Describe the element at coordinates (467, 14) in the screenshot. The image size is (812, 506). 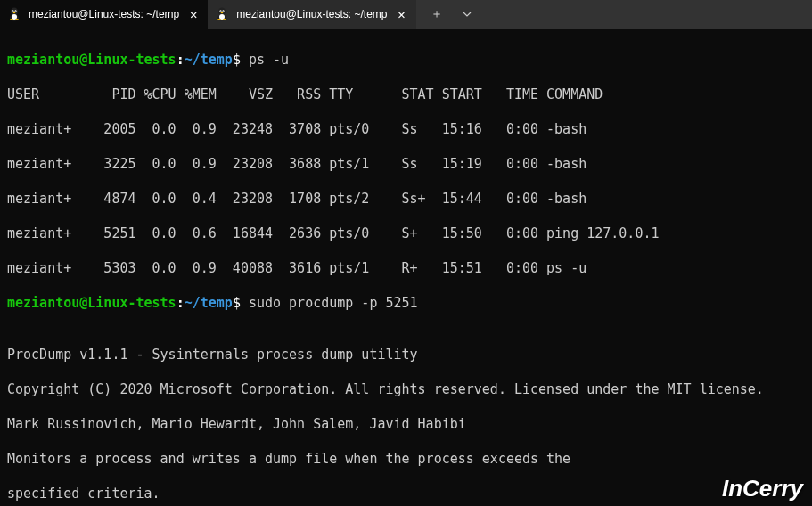
I see `dropdown-button` at that location.